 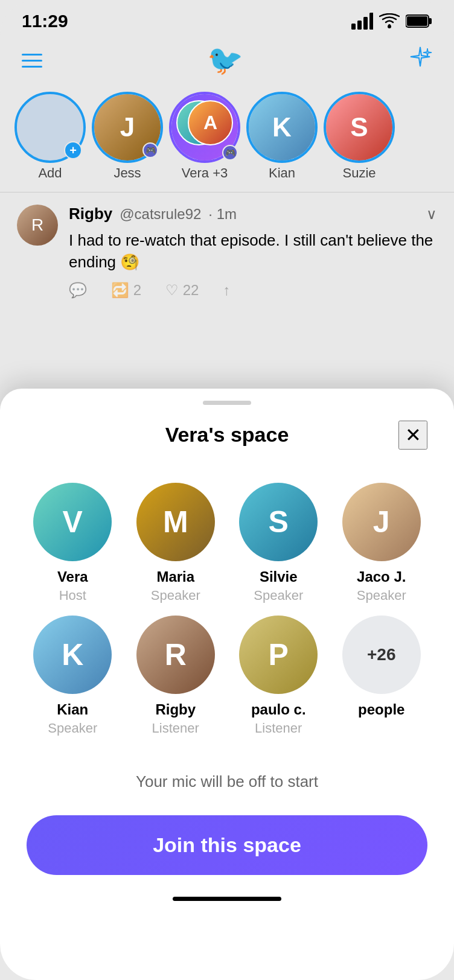 I want to click on menu-button, so click(x=32, y=60).